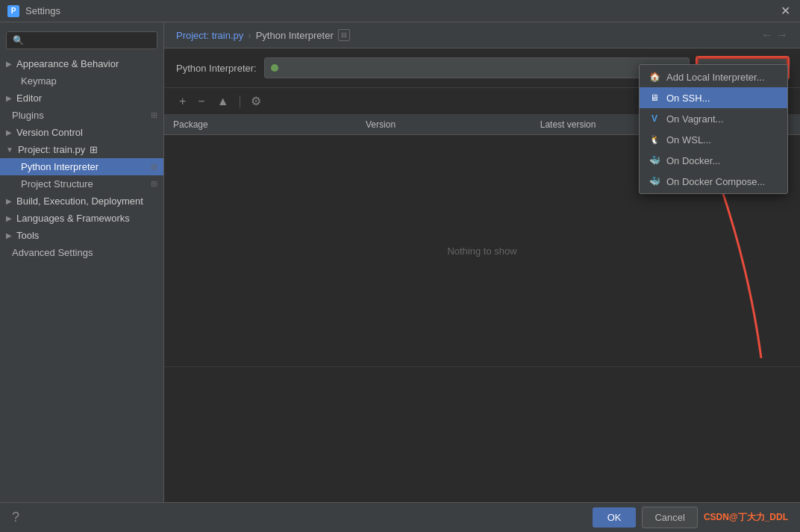 This screenshot has width=800, height=532. Describe the element at coordinates (82, 133) in the screenshot. I see `sidebar-item-version-control: ▶ Version Control` at that location.